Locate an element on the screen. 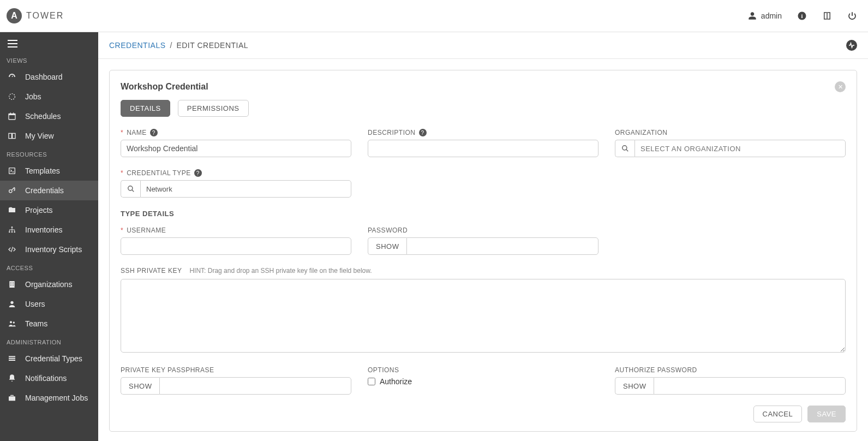 Image resolution: width=868 pixels, height=441 pixels. sidebar-item-organizations: Organizations is located at coordinates (49, 284).